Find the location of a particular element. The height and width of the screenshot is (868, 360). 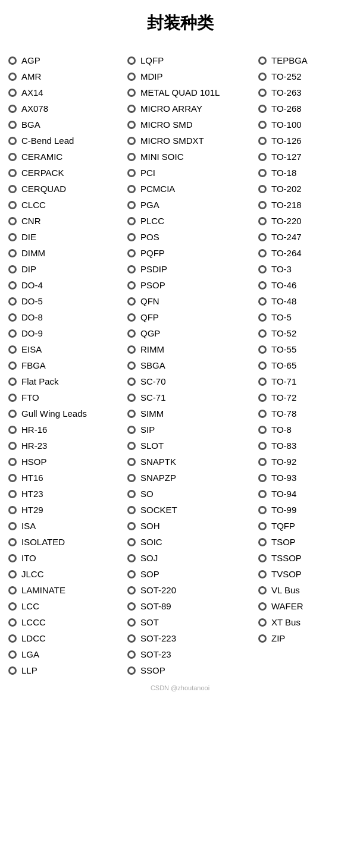

list-item: SIMM is located at coordinates (190, 414).